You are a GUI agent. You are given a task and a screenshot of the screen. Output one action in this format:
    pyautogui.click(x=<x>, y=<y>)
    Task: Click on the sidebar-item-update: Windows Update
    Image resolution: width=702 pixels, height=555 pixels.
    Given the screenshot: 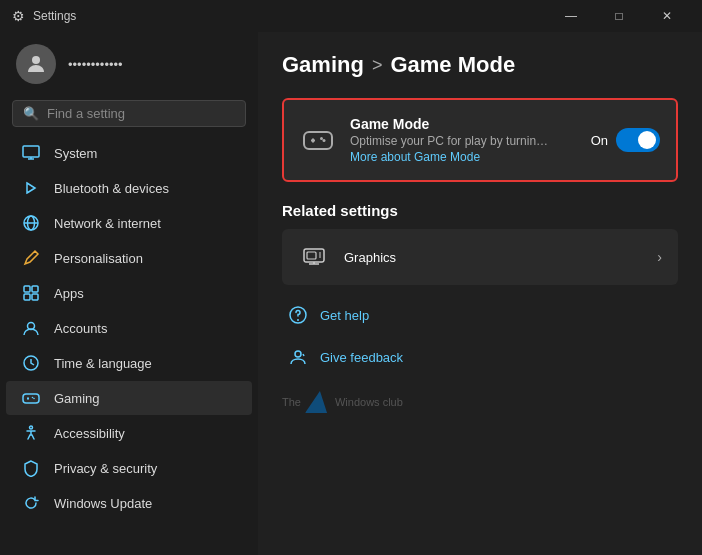 What is the action you would take?
    pyautogui.click(x=129, y=503)
    